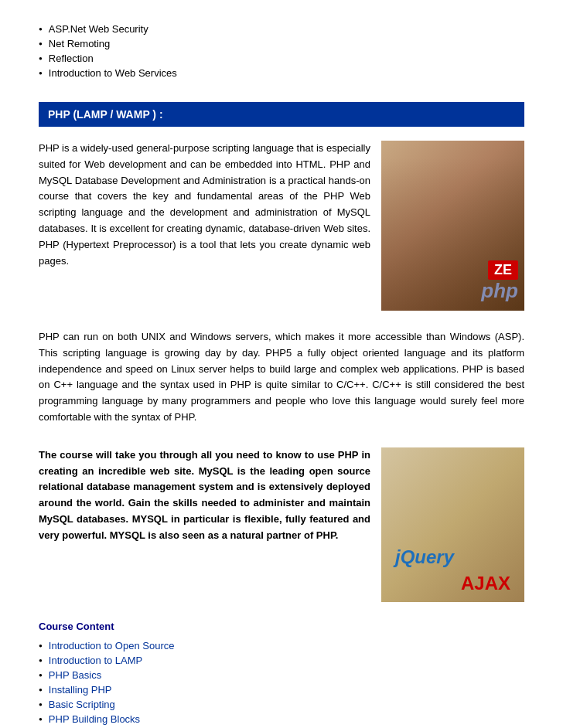 This screenshot has height=728, width=563. What do you see at coordinates (282, 59) in the screenshot?
I see `top-list-item: Reflection` at bounding box center [282, 59].